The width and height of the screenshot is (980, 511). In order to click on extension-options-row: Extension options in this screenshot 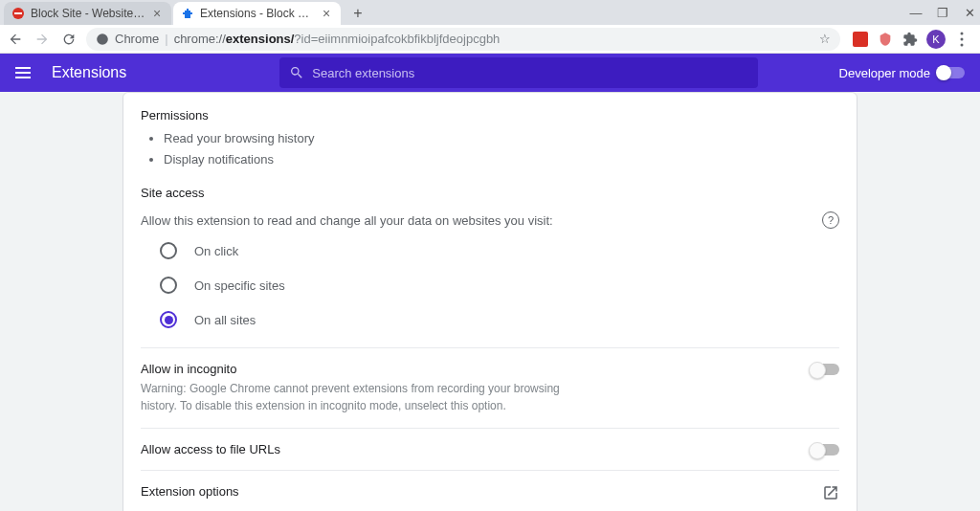, I will do `click(490, 490)`.